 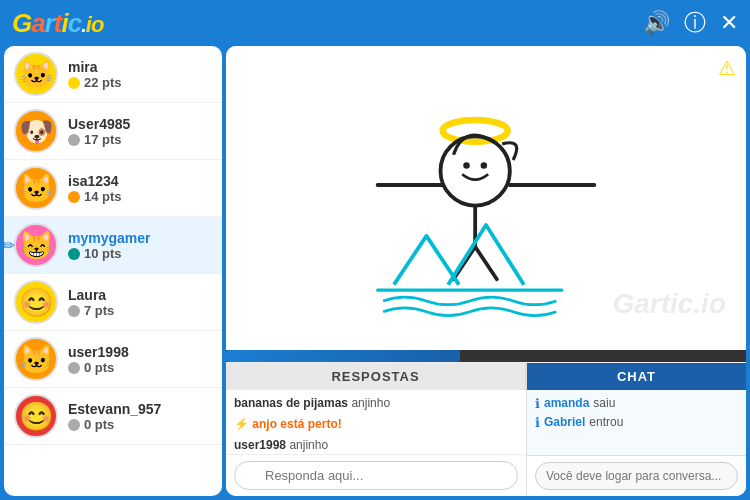 I want to click on player-info: mira 22 pts, so click(x=140, y=74).